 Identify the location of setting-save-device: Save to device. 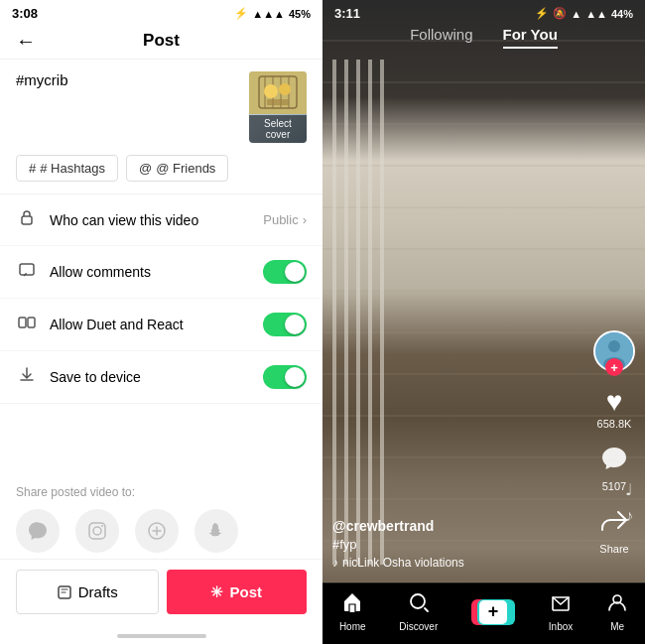
(161, 377).